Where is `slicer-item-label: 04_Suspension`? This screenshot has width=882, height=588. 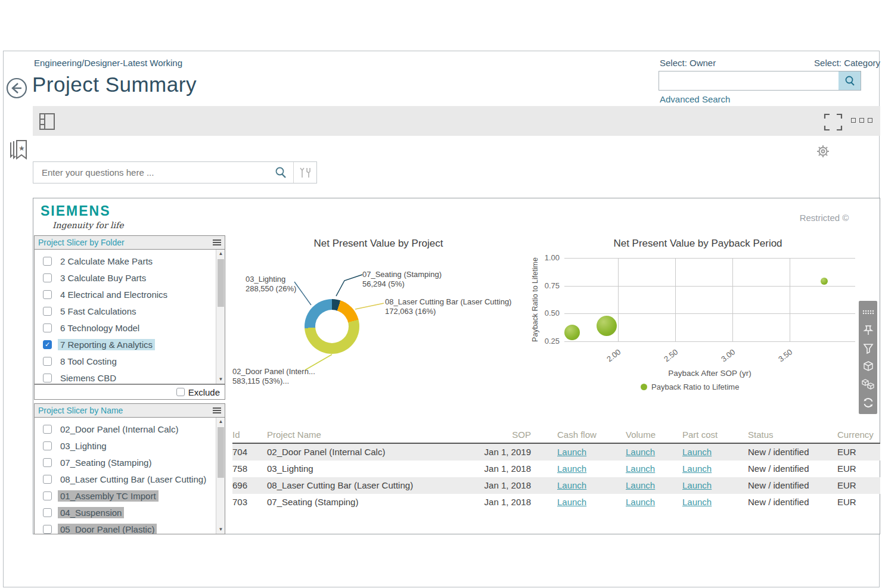
slicer-item-label: 04_Suspension is located at coordinates (91, 512).